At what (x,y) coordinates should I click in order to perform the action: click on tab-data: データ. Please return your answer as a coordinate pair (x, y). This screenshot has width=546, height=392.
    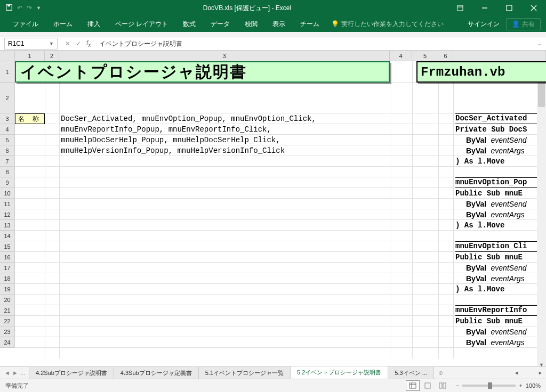
    Looking at the image, I should click on (220, 24).